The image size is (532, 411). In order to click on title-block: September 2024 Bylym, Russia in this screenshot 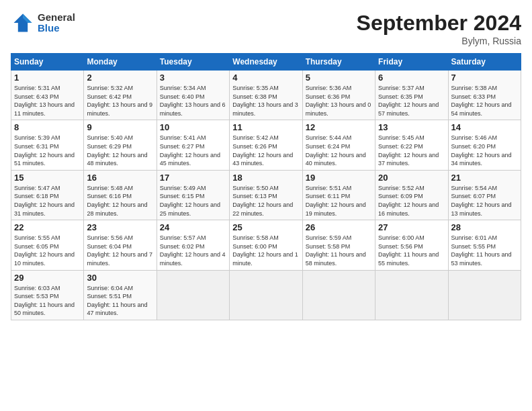, I will do `click(439, 28)`.